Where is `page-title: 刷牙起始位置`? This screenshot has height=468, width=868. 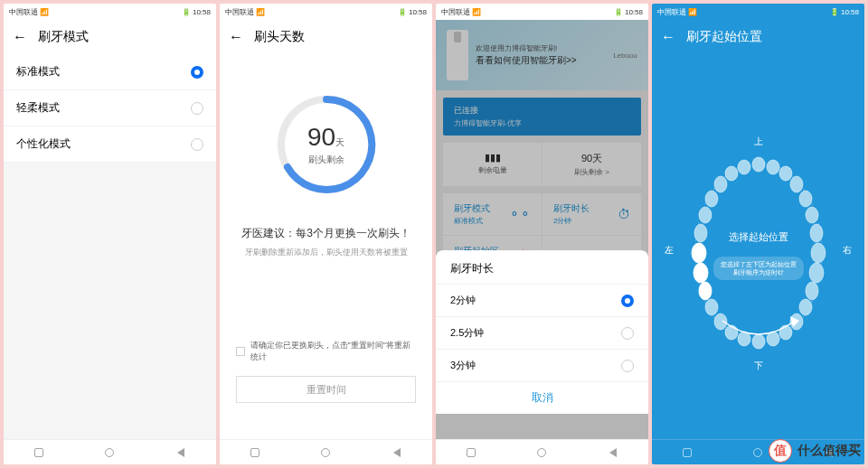 page-title: 刷牙起始位置 is located at coordinates (724, 37).